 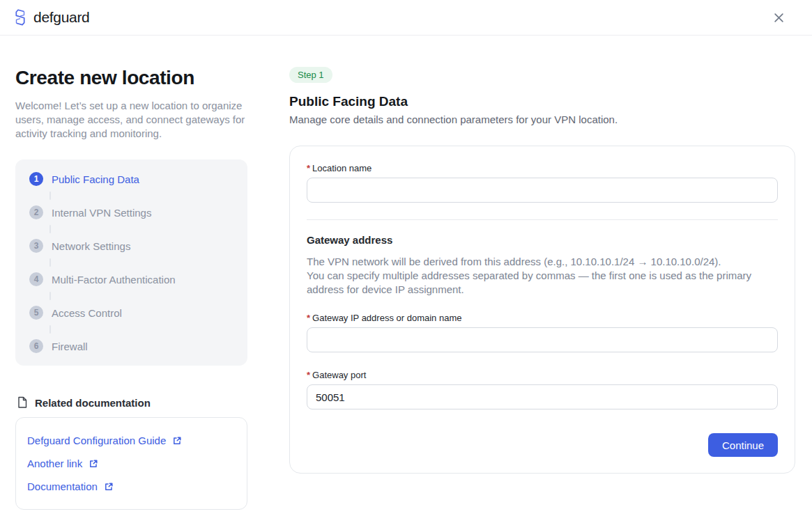 What do you see at coordinates (50, 17) in the screenshot?
I see `brand: defguard` at bounding box center [50, 17].